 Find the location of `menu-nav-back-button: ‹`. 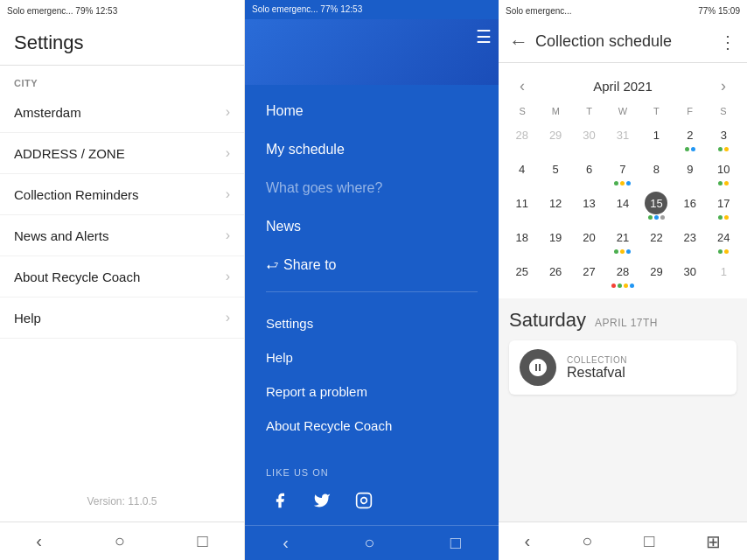

menu-nav-back-button: ‹ is located at coordinates (285, 542).